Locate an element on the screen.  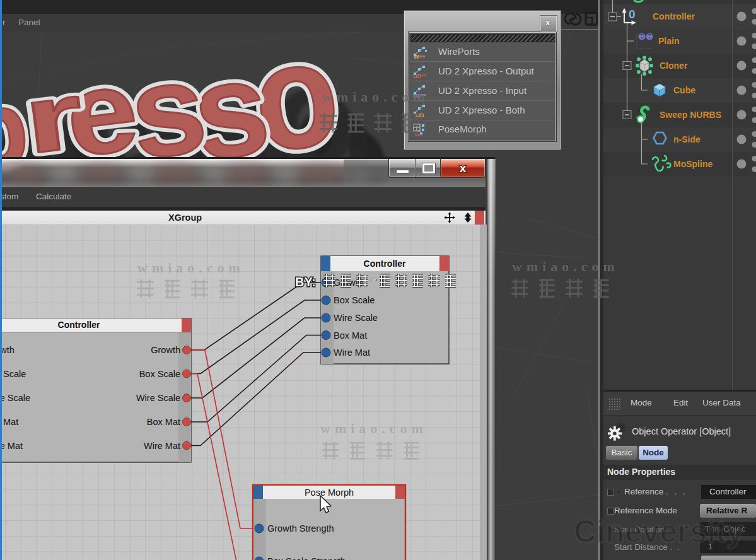
svg-text: Pose Morph is located at coordinates (329, 493).